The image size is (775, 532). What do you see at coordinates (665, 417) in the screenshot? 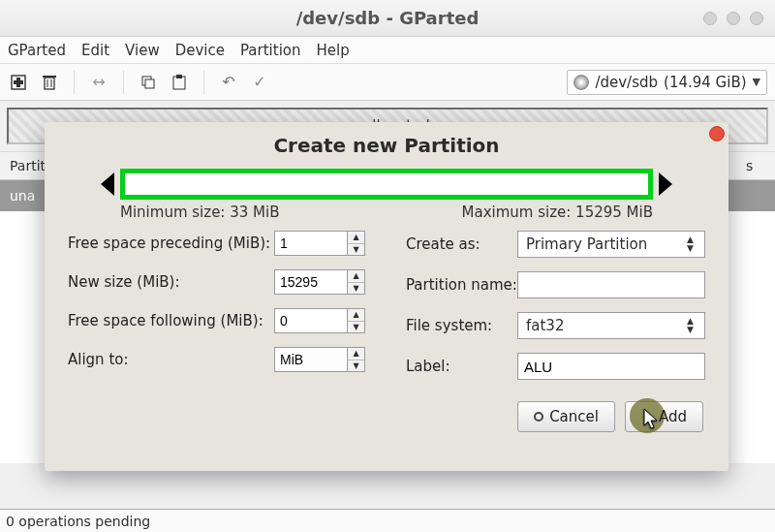
I see `add-button: Add` at bounding box center [665, 417].